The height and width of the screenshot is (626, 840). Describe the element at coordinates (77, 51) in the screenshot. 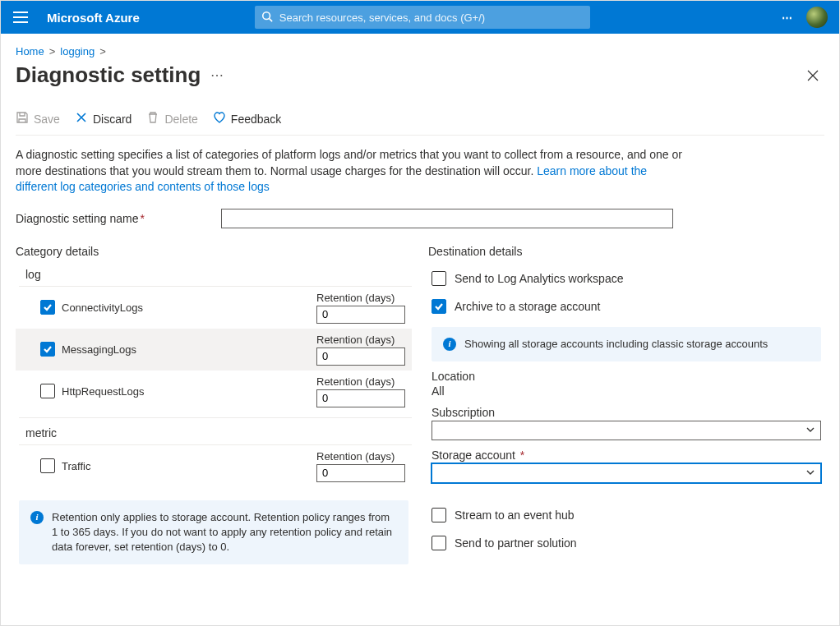

I see `breadcrumb-resource: logging` at that location.